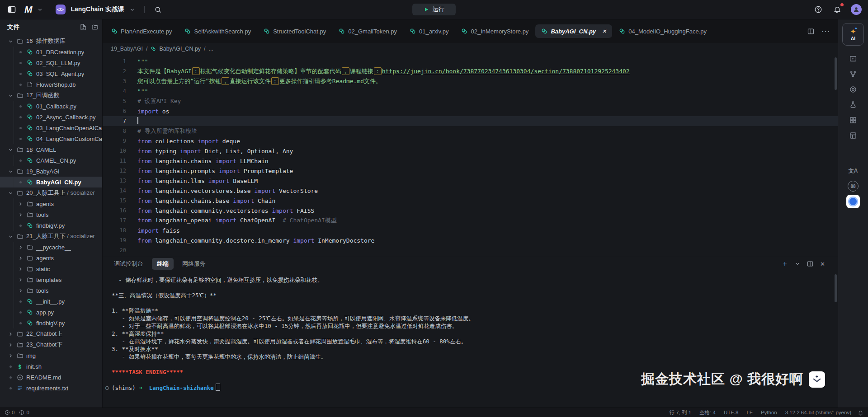 The height and width of the screenshot is (417, 868). What do you see at coordinates (604, 32) in the screenshot?
I see `close-icon: ✕` at bounding box center [604, 32].